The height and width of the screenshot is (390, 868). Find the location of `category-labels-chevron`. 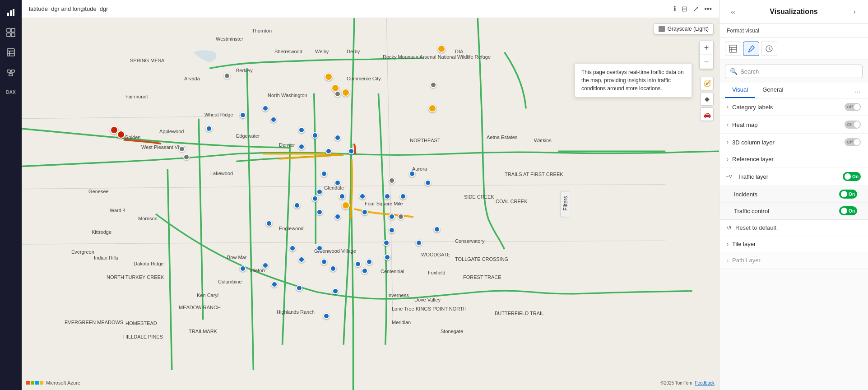

category-labels-chevron is located at coordinates (728, 107).